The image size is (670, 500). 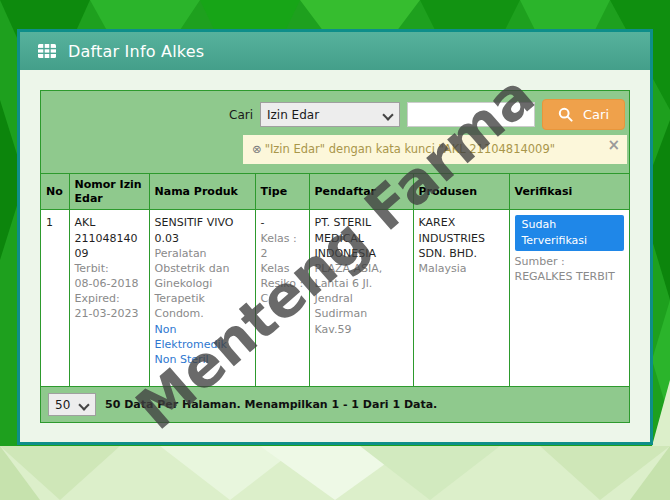 What do you see at coordinates (55, 192) in the screenshot?
I see `col-header-no: No` at bounding box center [55, 192].